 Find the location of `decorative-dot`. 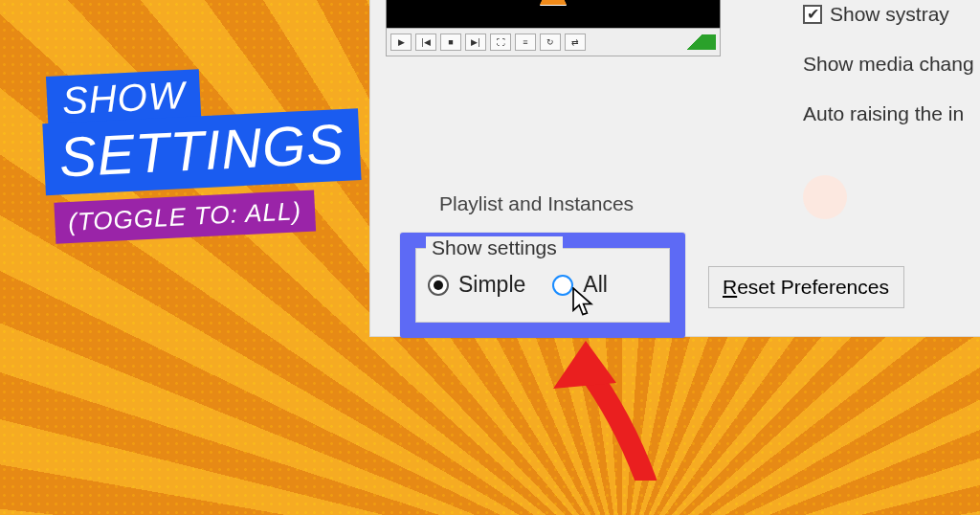

decorative-dot is located at coordinates (825, 197).